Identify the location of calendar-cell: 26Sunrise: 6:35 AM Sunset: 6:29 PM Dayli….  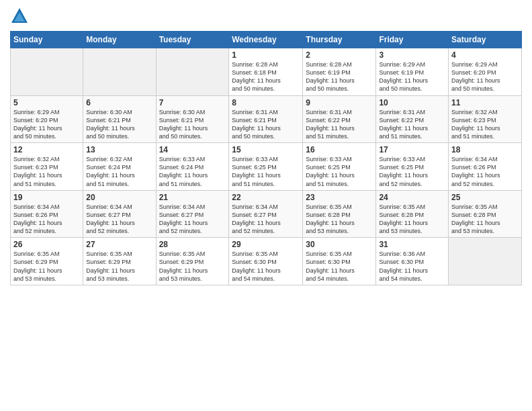
(47, 262).